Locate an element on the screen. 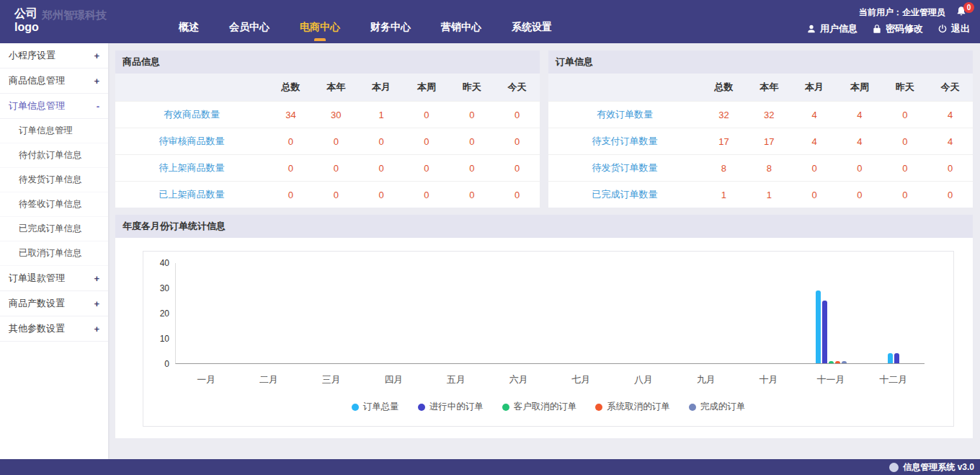 The height and width of the screenshot is (475, 980). sidebar-section-5: 商品产数设置+ is located at coordinates (54, 304).